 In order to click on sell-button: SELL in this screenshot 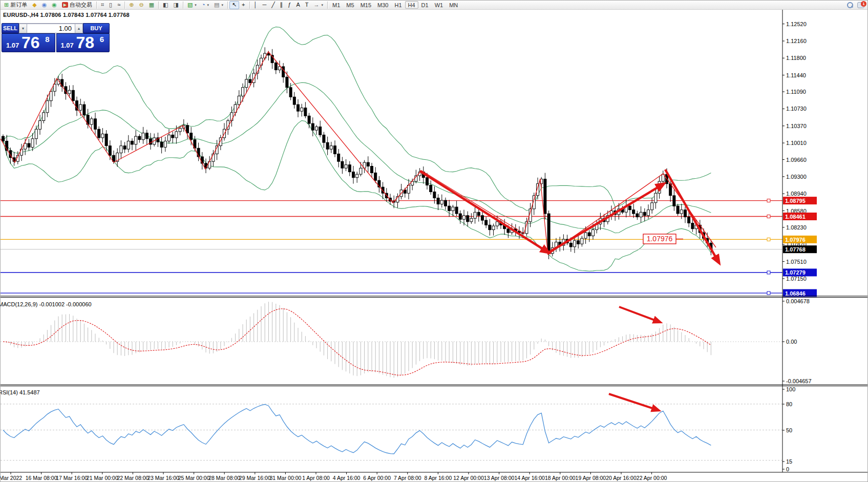, I will do `click(10, 28)`.